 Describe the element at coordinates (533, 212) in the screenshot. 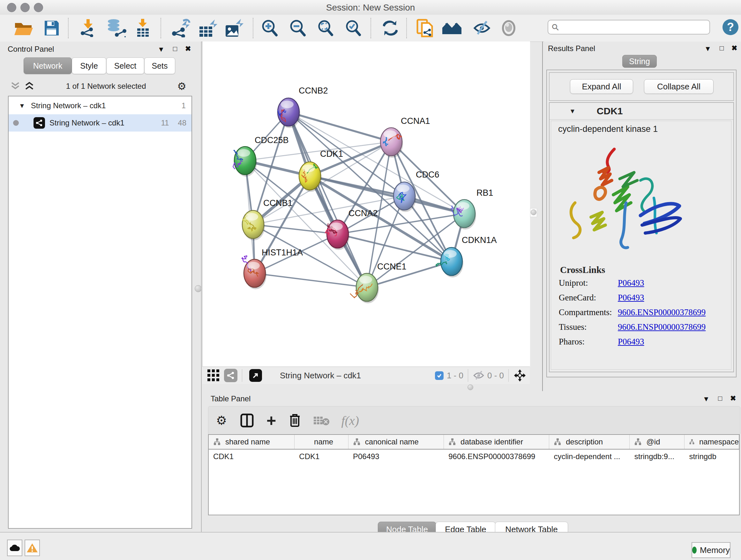

I see `right-splitter` at that location.